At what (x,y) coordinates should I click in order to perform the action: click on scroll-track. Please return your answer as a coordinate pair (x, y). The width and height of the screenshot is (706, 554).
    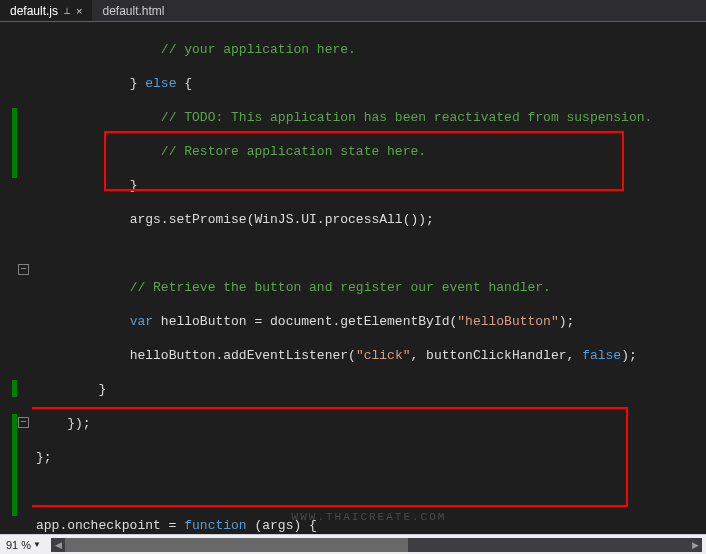
    Looking at the image, I should click on (376, 545).